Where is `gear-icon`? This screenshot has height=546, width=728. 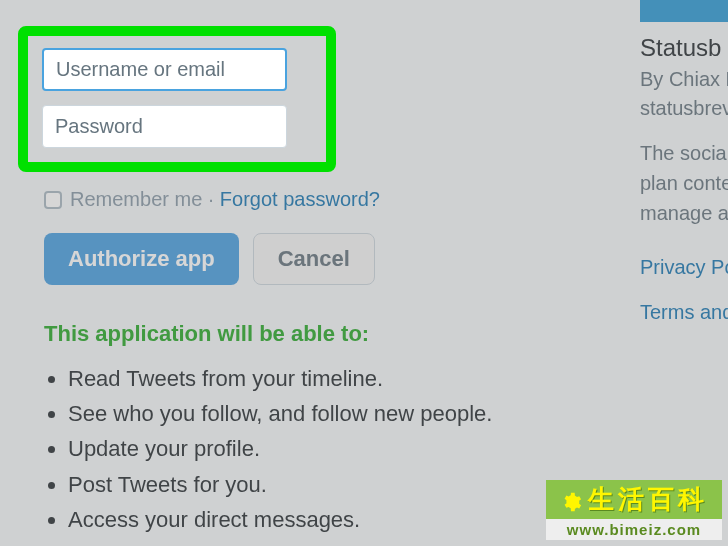
gear-icon is located at coordinates (571, 500).